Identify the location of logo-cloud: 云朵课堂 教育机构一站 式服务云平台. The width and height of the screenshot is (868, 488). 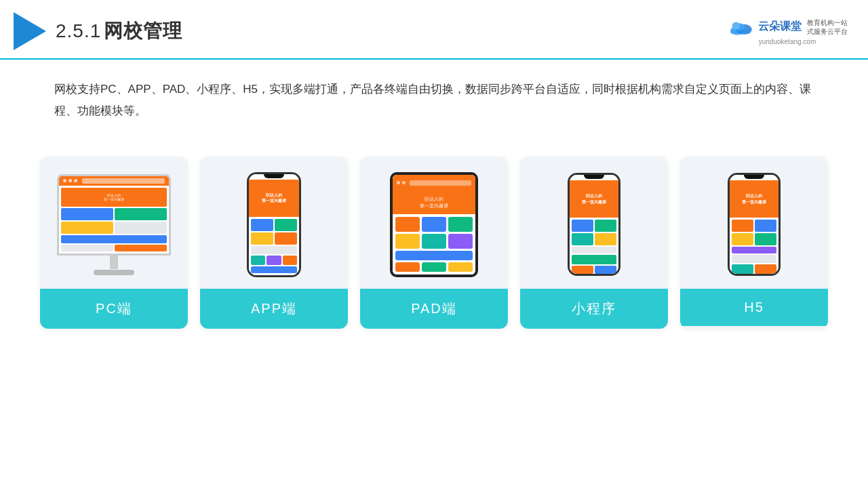
(787, 27).